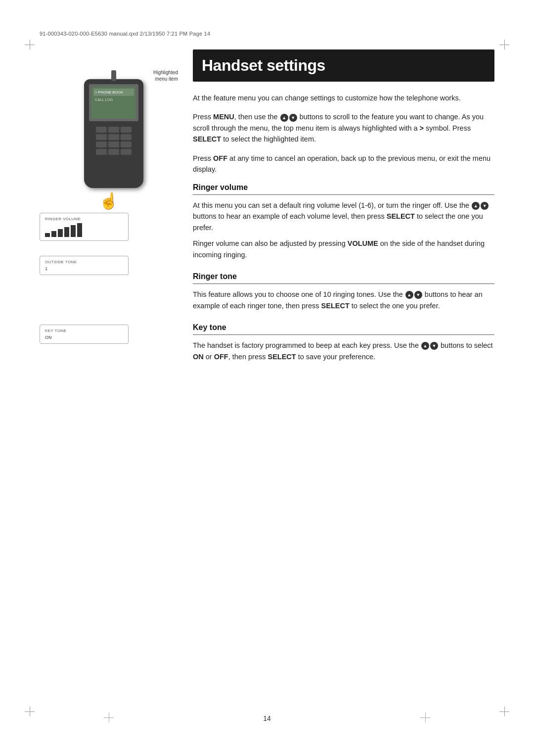 Image resolution: width=534 pixels, height=756 pixels. I want to click on ringer-volume-body: At this menu you can set a default ring …, so click(344, 217).